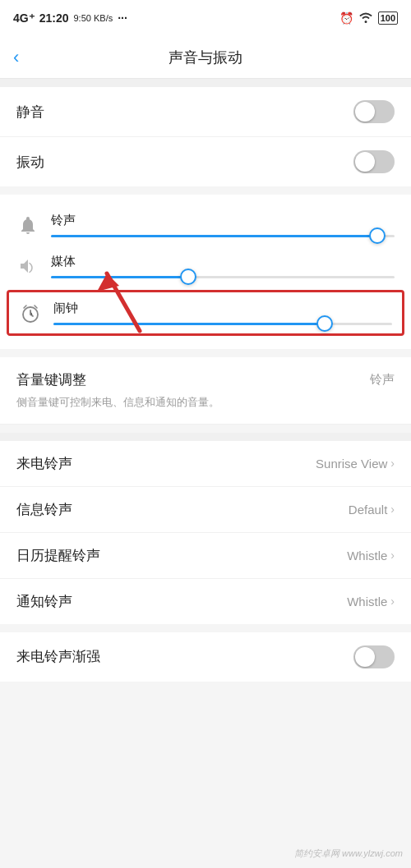  What do you see at coordinates (206, 391) in the screenshot?
I see `volume-key-section: 音量键调整 铃声 侧音量键可控制来电、信息和通知的音量。` at bounding box center [206, 391].